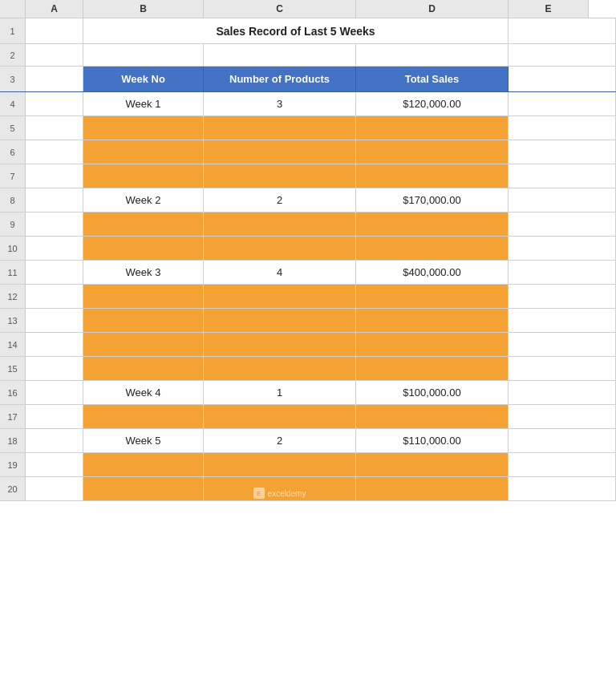 The height and width of the screenshot is (680, 616). What do you see at coordinates (144, 417) in the screenshot?
I see `cell-17b` at bounding box center [144, 417].